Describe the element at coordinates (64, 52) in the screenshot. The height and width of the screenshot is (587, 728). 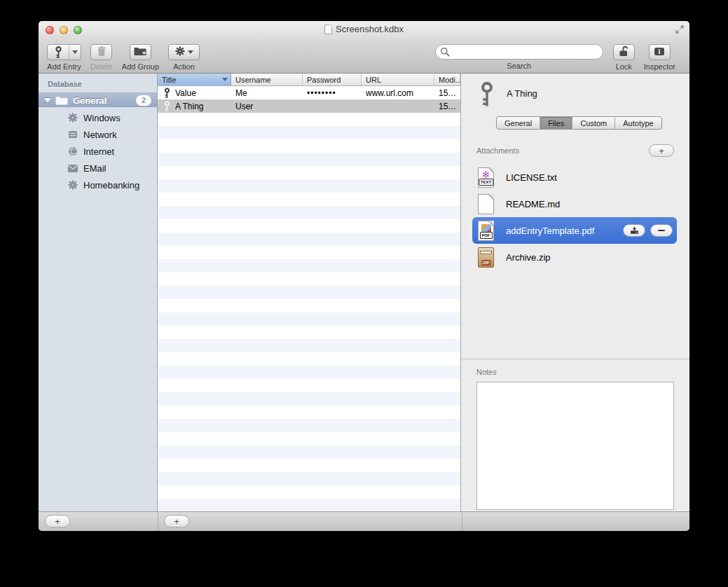
I see `add-entry-button` at that location.